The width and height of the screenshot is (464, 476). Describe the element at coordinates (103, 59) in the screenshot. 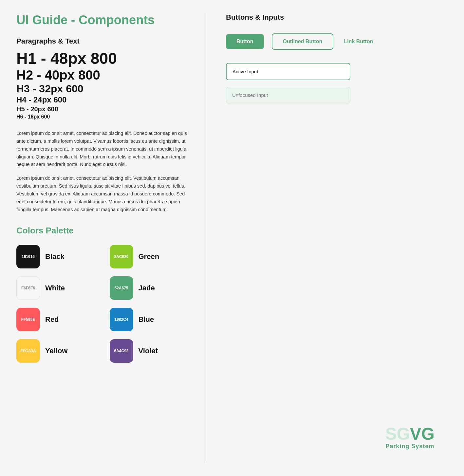

I see `h1-demo: H1 - 48px 800` at that location.